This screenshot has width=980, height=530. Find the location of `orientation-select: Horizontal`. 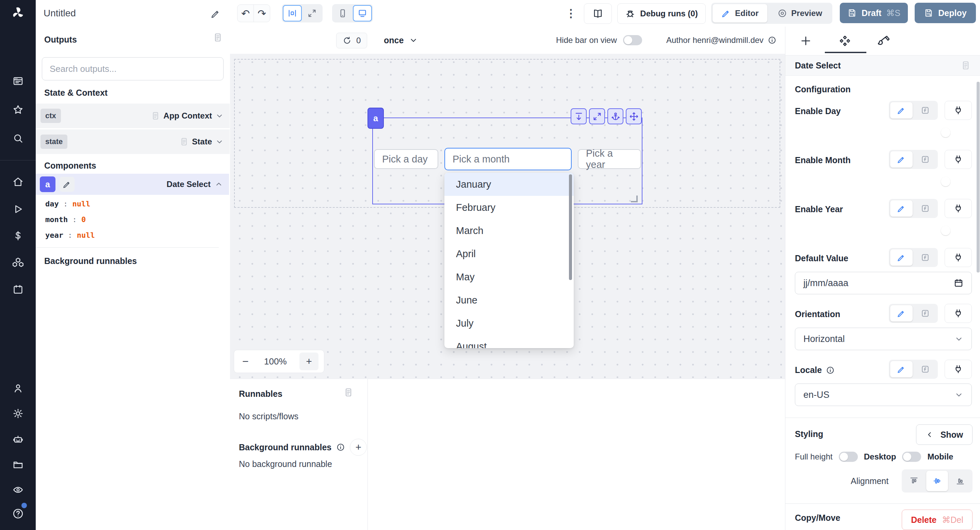

orientation-select: Horizontal is located at coordinates (883, 339).